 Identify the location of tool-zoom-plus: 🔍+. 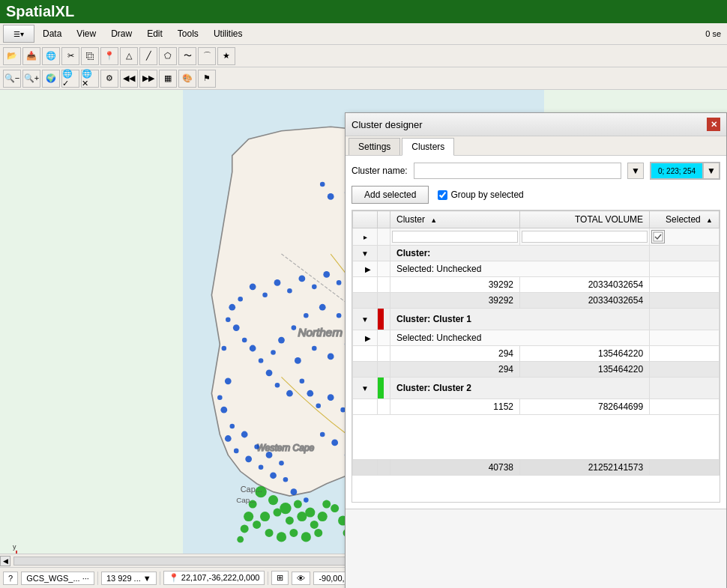
(31, 79).